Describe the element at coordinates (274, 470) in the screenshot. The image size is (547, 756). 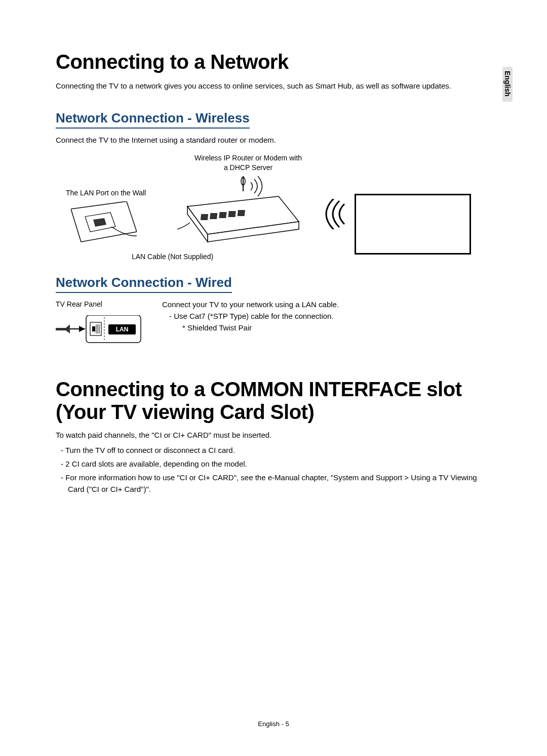
I see `ci-bullet-list: Turn the TV off to connect or disconnect…` at that location.